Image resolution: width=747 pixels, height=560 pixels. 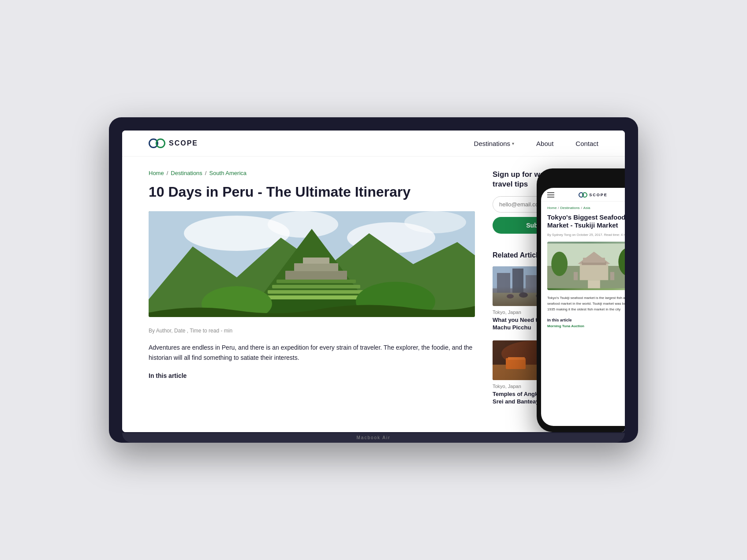 What do you see at coordinates (586, 235) in the screenshot?
I see `phone-article-meta: By Sydney Tong on October 25, 2017. Read…` at bounding box center [586, 235].